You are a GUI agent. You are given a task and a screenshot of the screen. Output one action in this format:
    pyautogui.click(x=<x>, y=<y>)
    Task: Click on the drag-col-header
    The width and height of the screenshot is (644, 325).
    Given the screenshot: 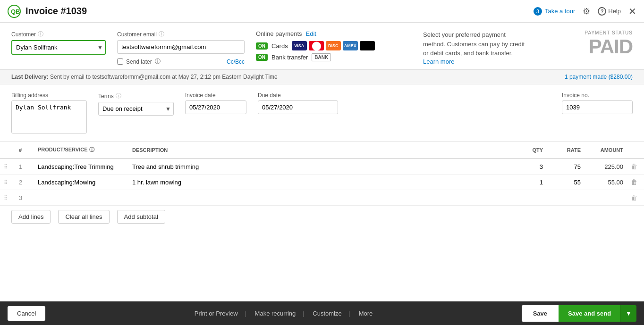 What is the action you would take?
    pyautogui.click(x=8, y=150)
    